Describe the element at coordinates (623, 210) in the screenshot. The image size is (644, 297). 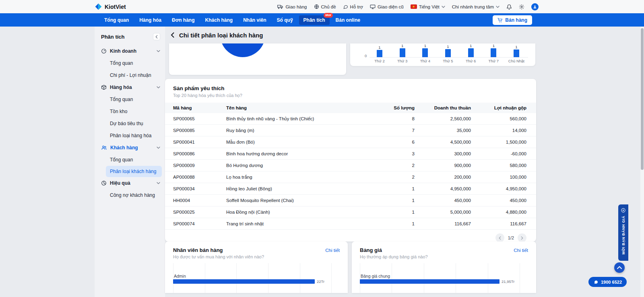
I see `feedback-icon` at that location.